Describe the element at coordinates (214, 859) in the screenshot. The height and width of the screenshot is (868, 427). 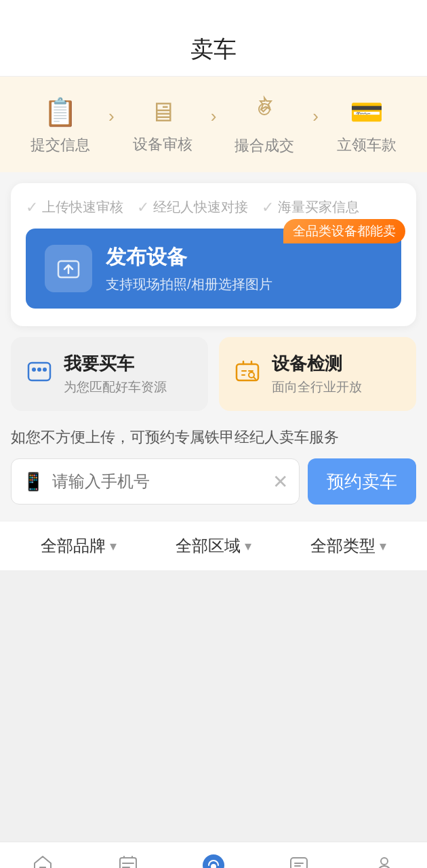
I see `nav-item-sell: 卖车` at that location.